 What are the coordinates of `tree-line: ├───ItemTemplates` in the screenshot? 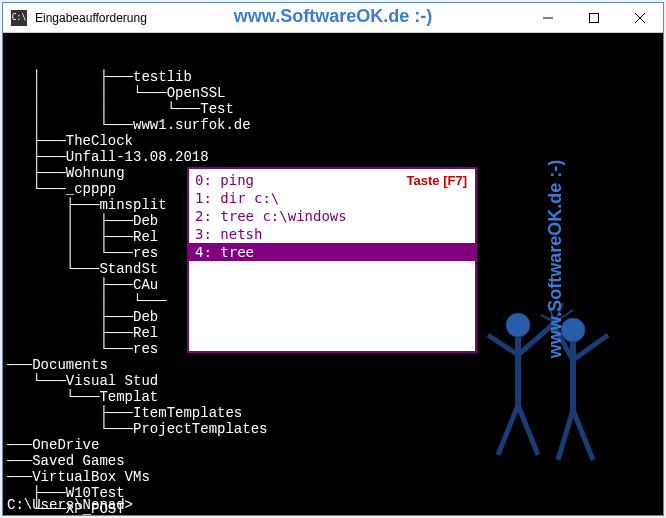 It's located at (333, 413).